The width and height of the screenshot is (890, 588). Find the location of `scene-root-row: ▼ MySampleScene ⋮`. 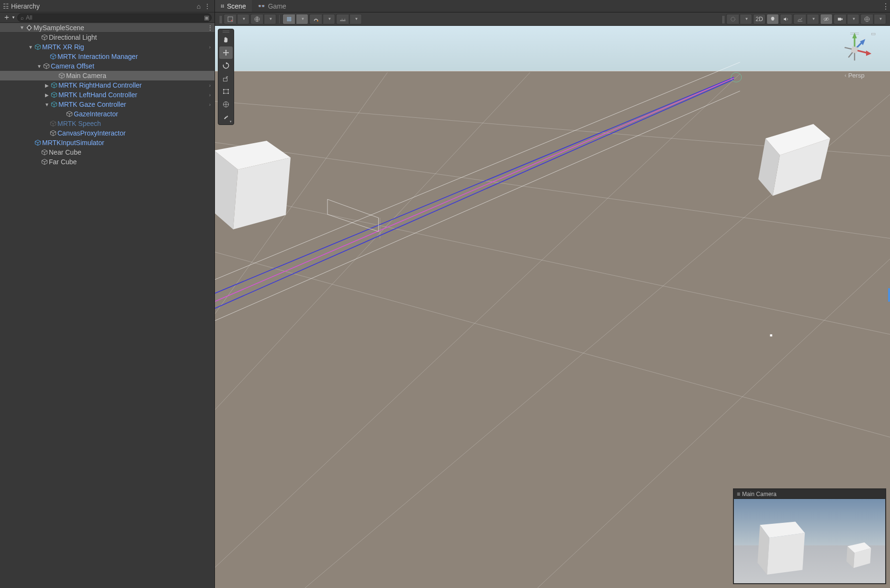

scene-root-row: ▼ MySampleScene ⋮ is located at coordinates (107, 28).